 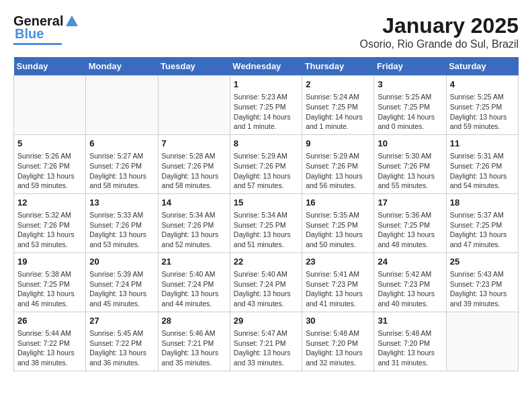 What do you see at coordinates (50, 341) in the screenshot?
I see `calendar-cell: 26Sunrise: 5:44 AM Sunset: 7:22 PM Dayli…` at bounding box center [50, 341].